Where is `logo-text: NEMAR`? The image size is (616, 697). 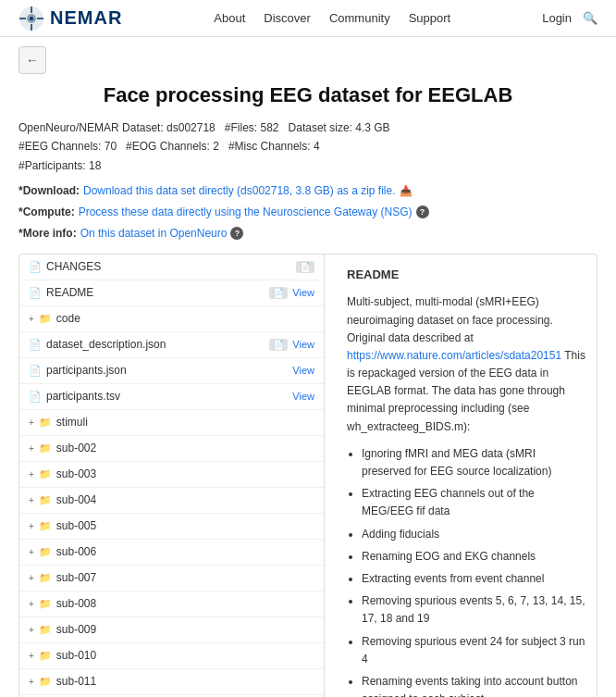
logo-text: NEMAR is located at coordinates (86, 19).